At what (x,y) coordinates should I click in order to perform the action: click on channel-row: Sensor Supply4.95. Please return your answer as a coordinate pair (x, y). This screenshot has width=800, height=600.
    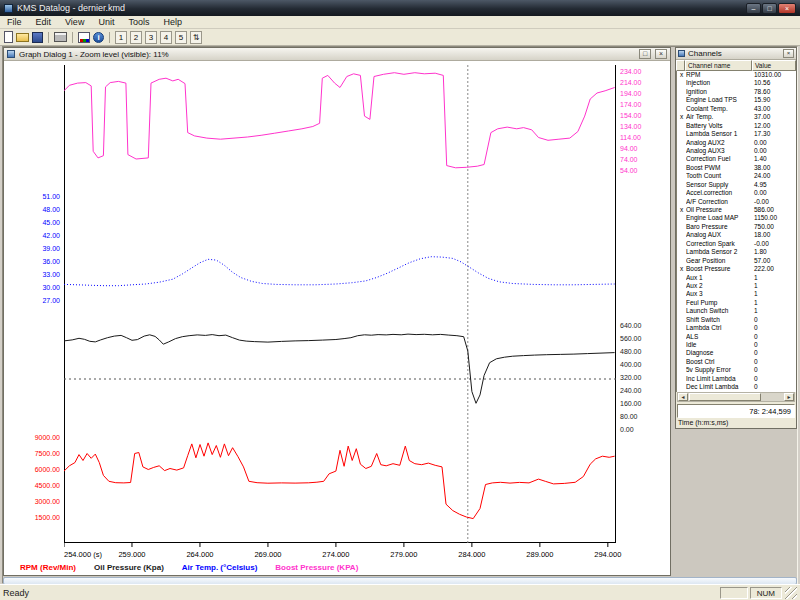
    Looking at the image, I should click on (736, 185).